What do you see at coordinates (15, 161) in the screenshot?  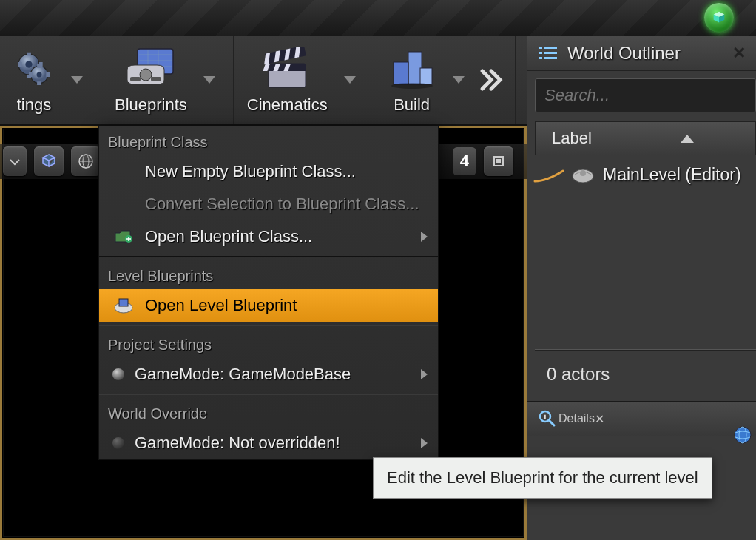 I see `viewport-options-button` at bounding box center [15, 161].